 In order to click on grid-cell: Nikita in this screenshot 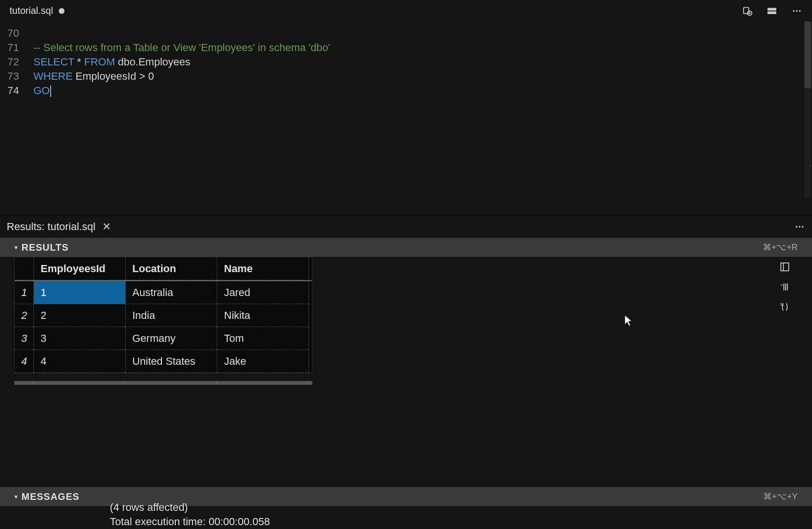, I will do `click(263, 316)`.